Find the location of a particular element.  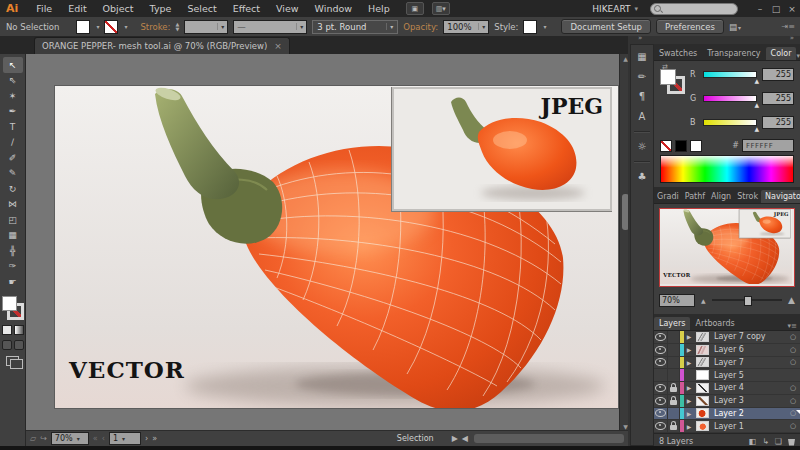

fill-color-indicator is located at coordinates (10, 304).